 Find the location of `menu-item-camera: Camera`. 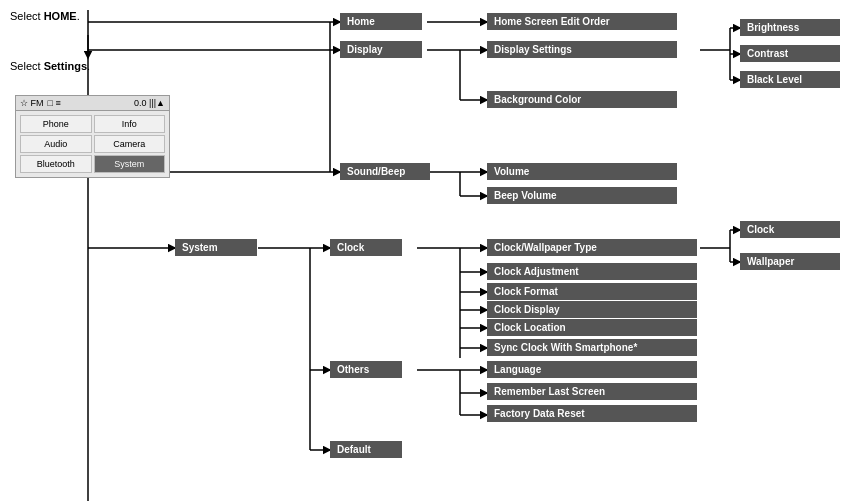

menu-item-camera: Camera is located at coordinates (130, 144).